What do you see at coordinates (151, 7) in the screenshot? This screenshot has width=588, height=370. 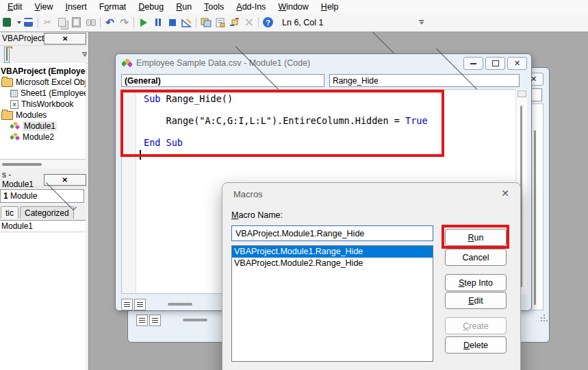 I see `menu-debug: Debug` at bounding box center [151, 7].